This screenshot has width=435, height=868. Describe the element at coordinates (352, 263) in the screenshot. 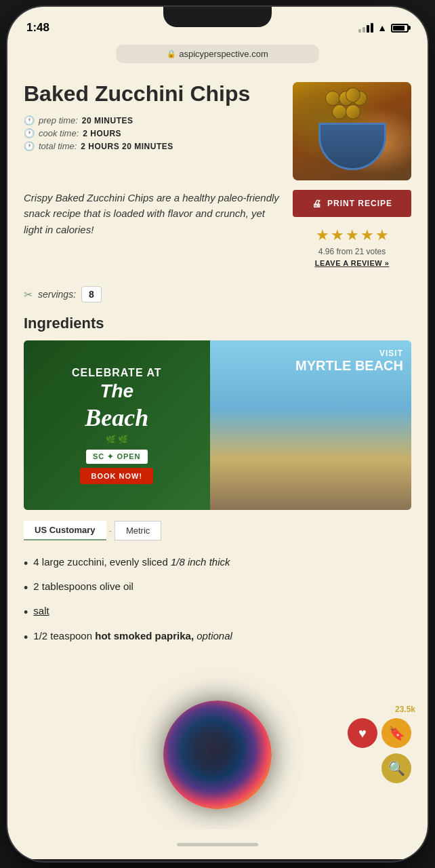

I see `leave-review-link: LEAVE A REVIEW »` at that location.